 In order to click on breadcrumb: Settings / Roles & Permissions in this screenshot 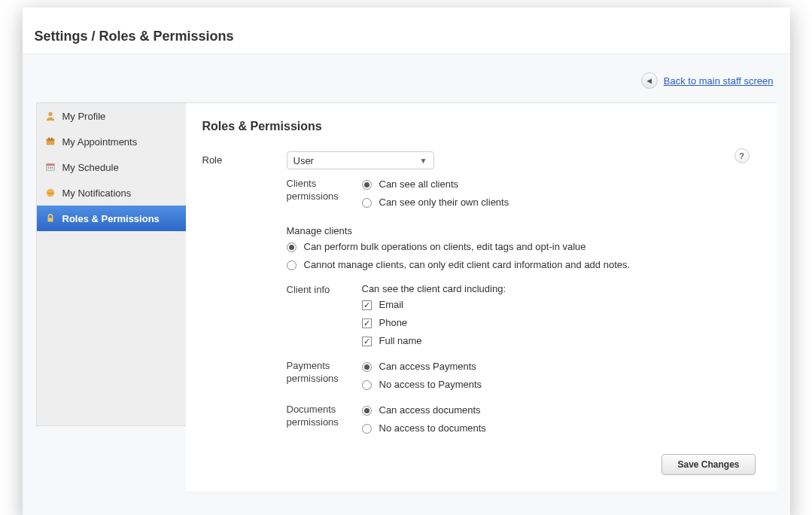, I will do `click(406, 36)`.